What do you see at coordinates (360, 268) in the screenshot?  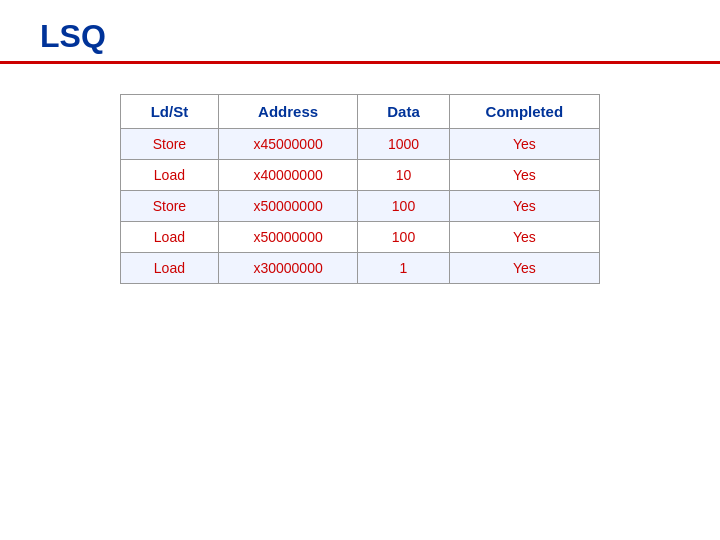 I see `table-row: Loadx300000001Yes` at bounding box center [360, 268].